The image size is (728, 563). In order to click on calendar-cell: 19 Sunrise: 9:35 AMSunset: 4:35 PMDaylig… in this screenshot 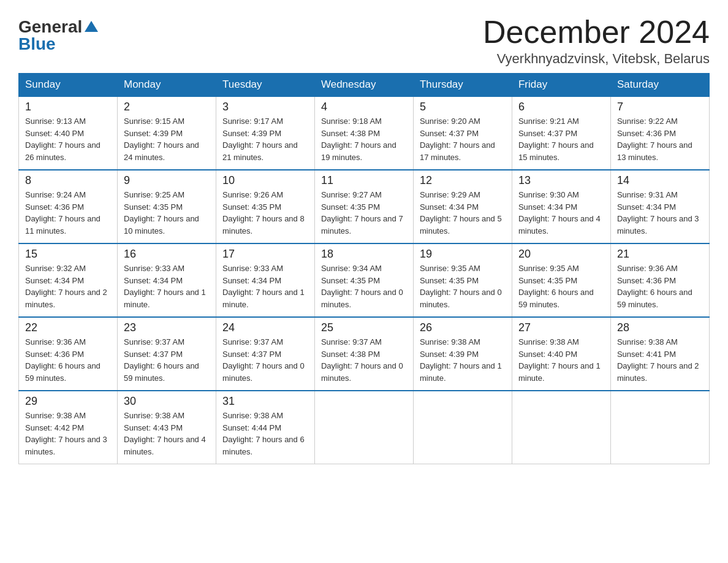, I will do `click(462, 280)`.